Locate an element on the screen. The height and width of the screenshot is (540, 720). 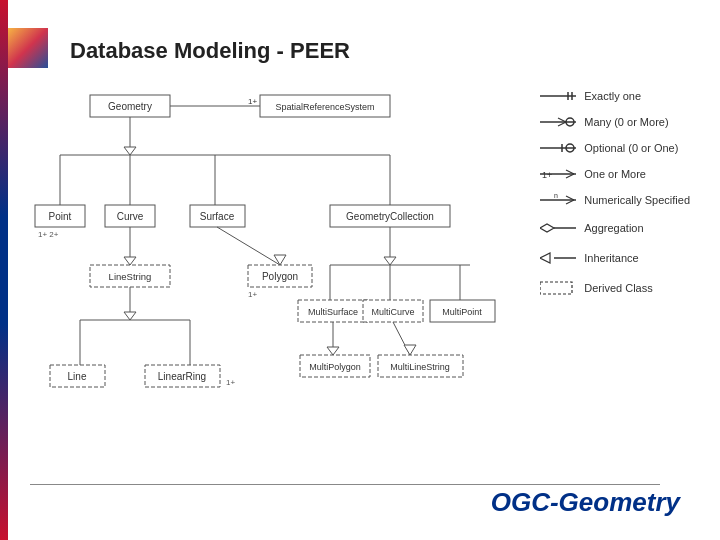
svg-text: MultiSurface is located at coordinates (333, 312).